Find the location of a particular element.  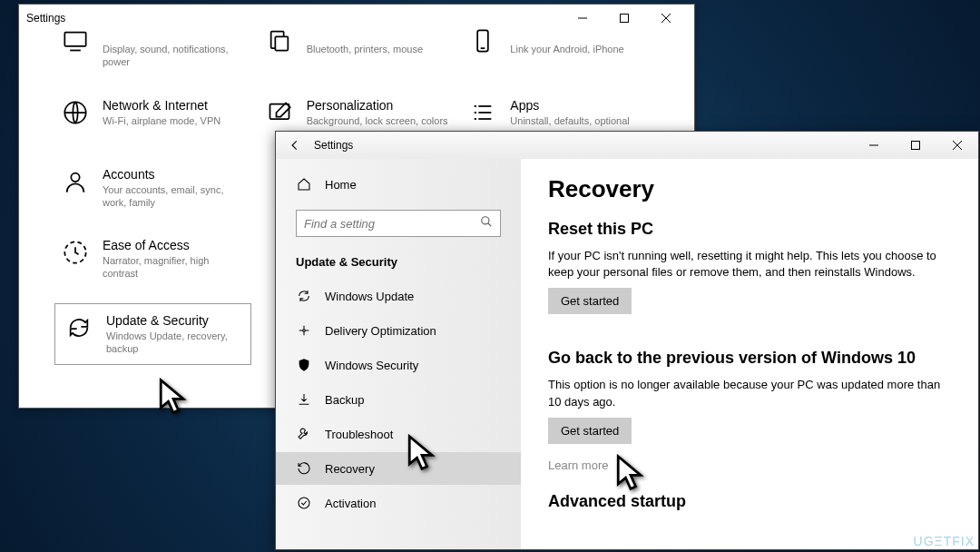

tile-label: Apps is located at coordinates (570, 105).